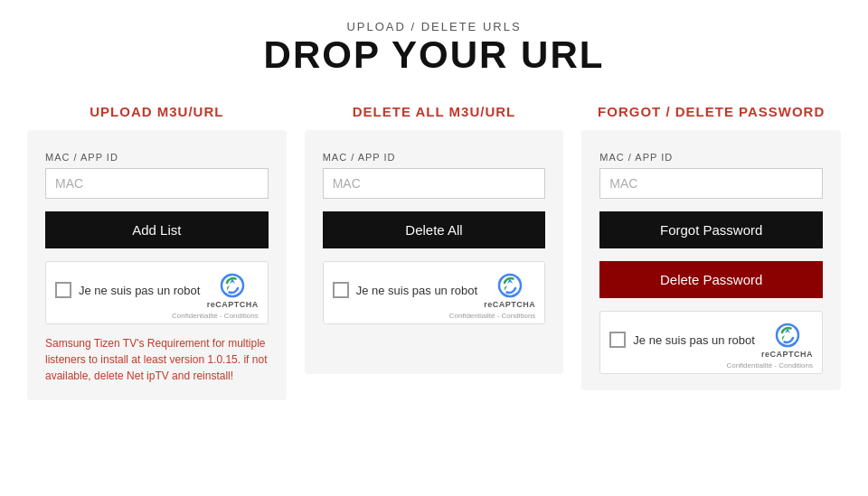  I want to click on delete-mac-label: MAC / APP ID, so click(434, 157).